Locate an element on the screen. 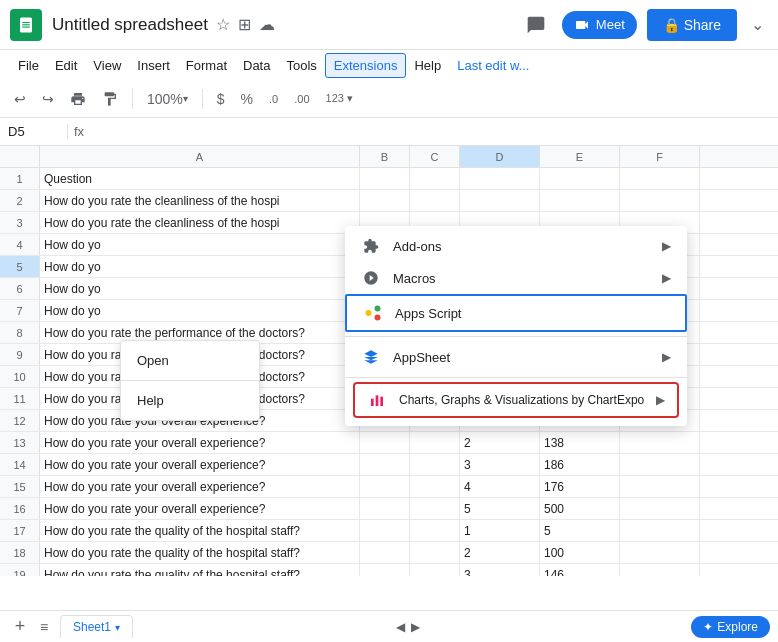  submenu-help: Help is located at coordinates (190, 400).